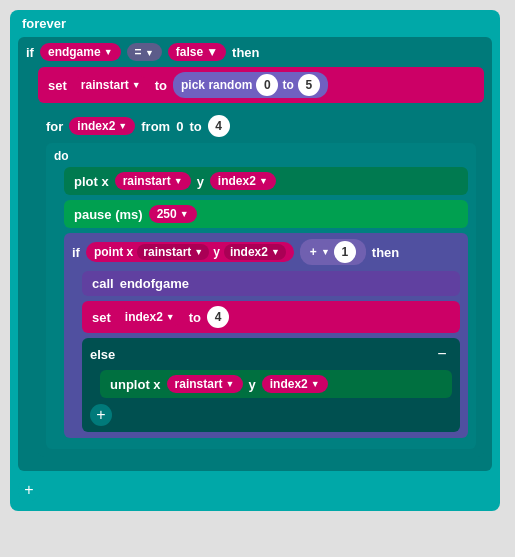 This screenshot has height=557, width=515. Describe the element at coordinates (271, 284) in the screenshot. I see `call-block: call endofgame` at that location.